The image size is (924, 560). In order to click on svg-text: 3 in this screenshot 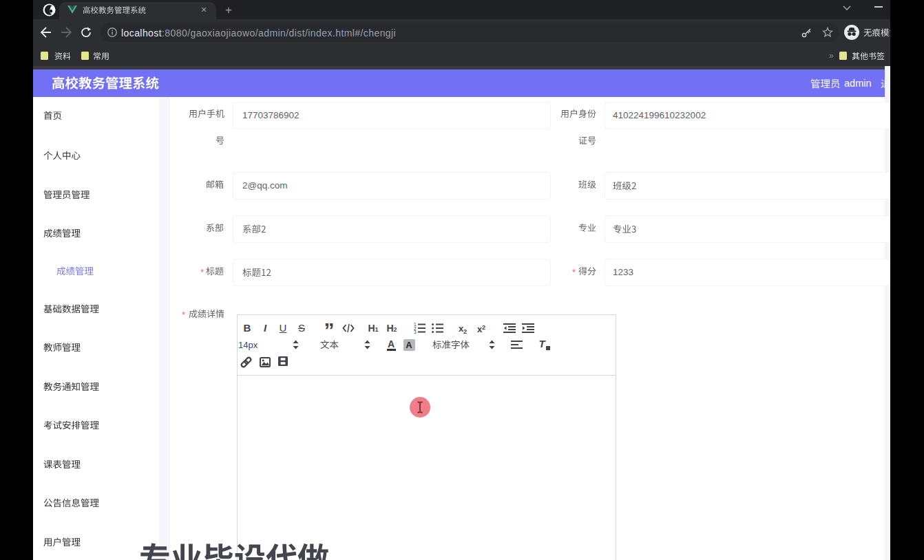, I will do `click(415, 332)`.